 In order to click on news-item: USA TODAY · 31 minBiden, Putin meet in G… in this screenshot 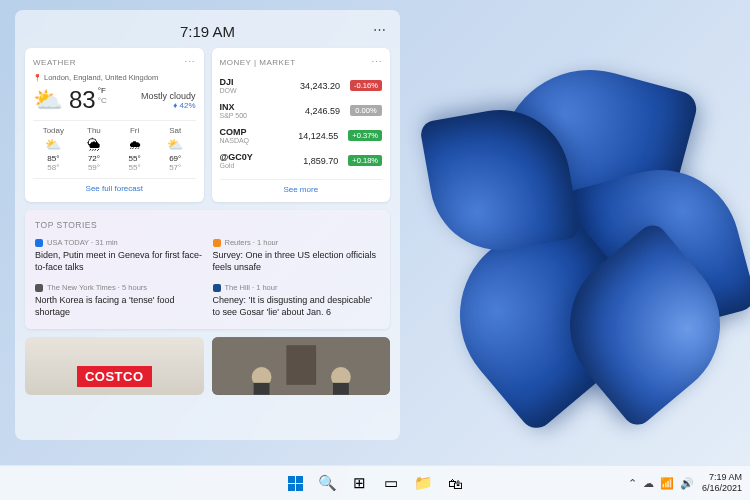, I will do `click(119, 256)`.